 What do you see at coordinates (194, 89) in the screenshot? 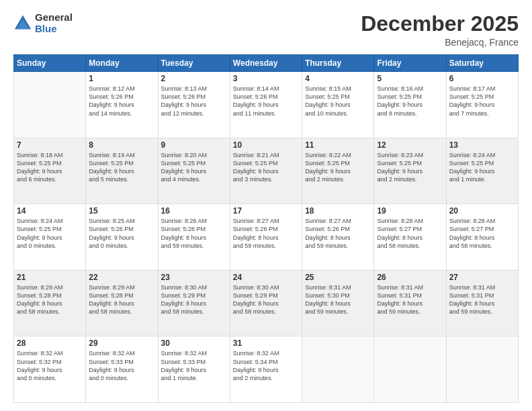
I see `sunrise-text: Sunrise: 8:13 AM` at bounding box center [194, 89].